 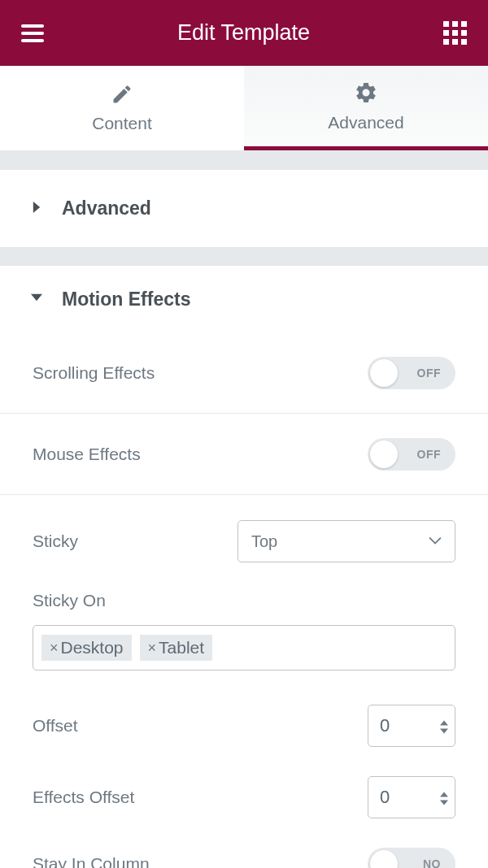 I want to click on sticky-on-label: Sticky On, so click(x=244, y=601).